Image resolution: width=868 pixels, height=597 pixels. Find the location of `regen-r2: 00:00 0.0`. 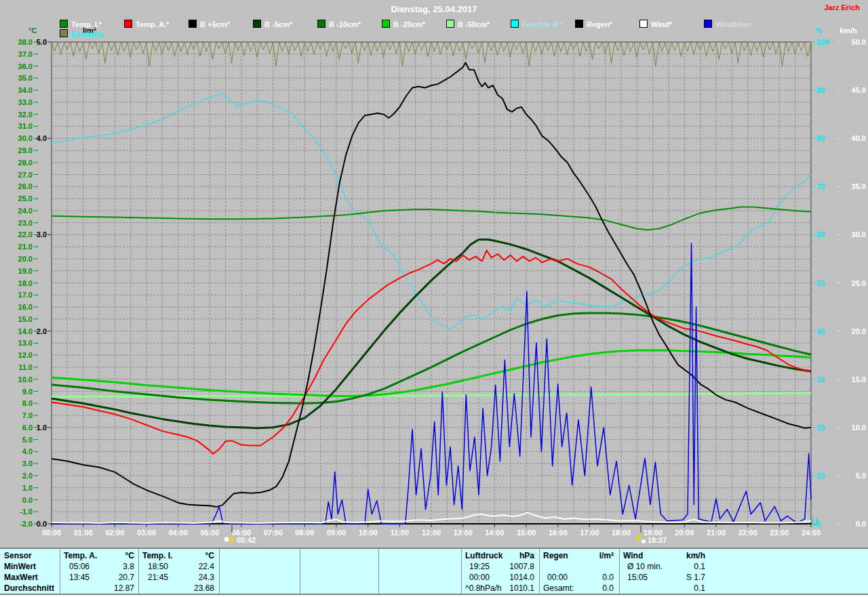

regen-r2: 00:00 0.0 is located at coordinates (578, 577).